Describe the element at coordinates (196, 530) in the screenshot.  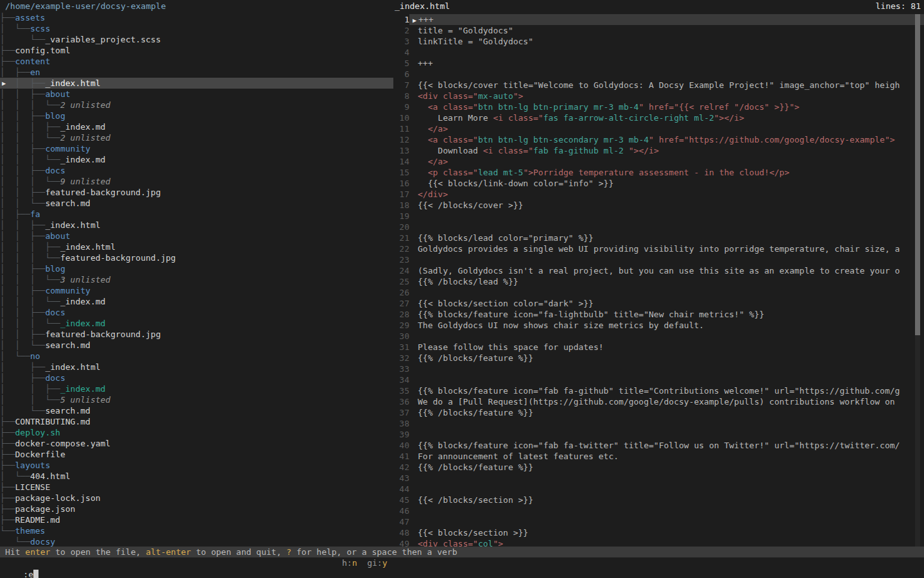
I see `tree-row: └──themes` at that location.